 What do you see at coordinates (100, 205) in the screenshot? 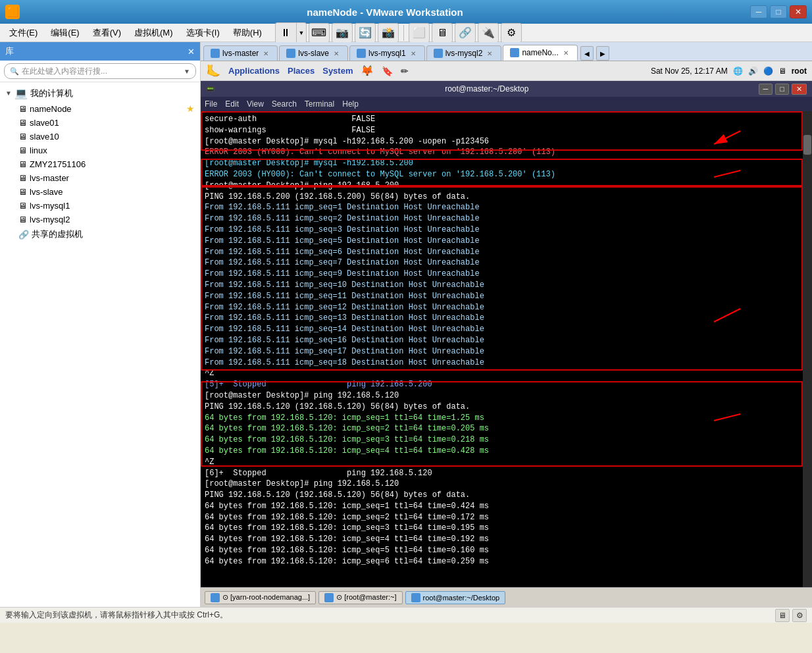
I see `sidebar-item-lvs-mysql1: 🖥 lvs-mysql1` at bounding box center [100, 205].